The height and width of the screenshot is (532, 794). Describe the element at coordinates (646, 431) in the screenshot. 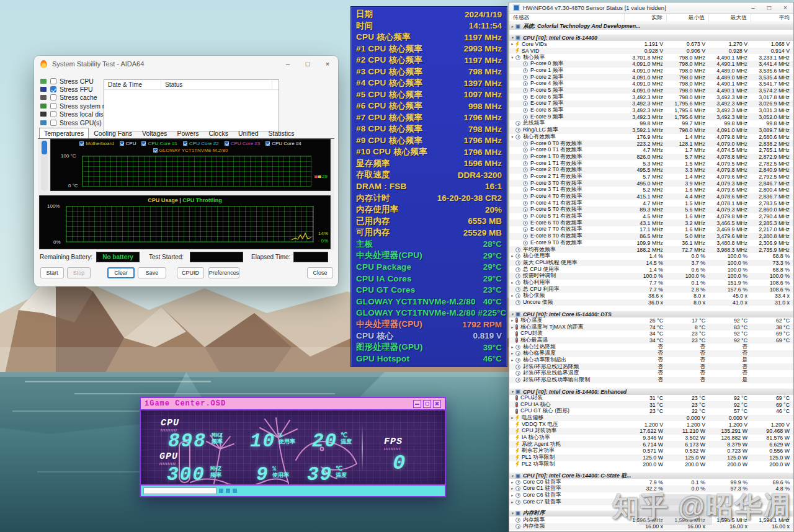

I see `value-current: 17.622 W` at that location.